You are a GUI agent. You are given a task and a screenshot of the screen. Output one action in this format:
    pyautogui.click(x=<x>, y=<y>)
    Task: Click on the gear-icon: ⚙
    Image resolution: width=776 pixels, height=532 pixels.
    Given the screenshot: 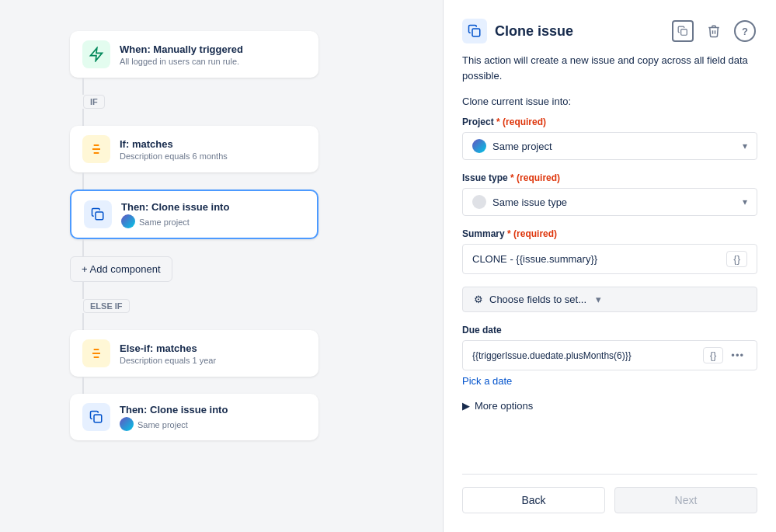 What is the action you would take?
    pyautogui.click(x=478, y=300)
    